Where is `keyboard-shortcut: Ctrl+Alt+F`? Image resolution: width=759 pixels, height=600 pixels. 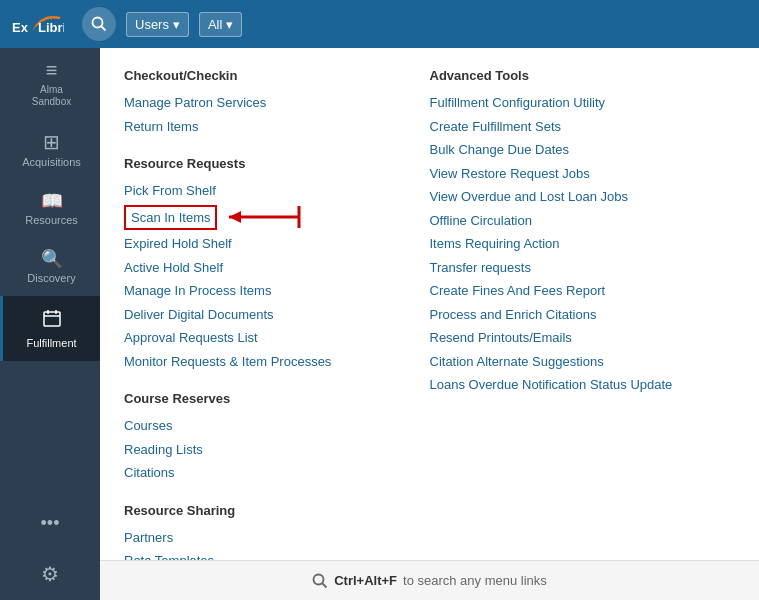
keyboard-shortcut: Ctrl+Alt+F is located at coordinates (366, 580).